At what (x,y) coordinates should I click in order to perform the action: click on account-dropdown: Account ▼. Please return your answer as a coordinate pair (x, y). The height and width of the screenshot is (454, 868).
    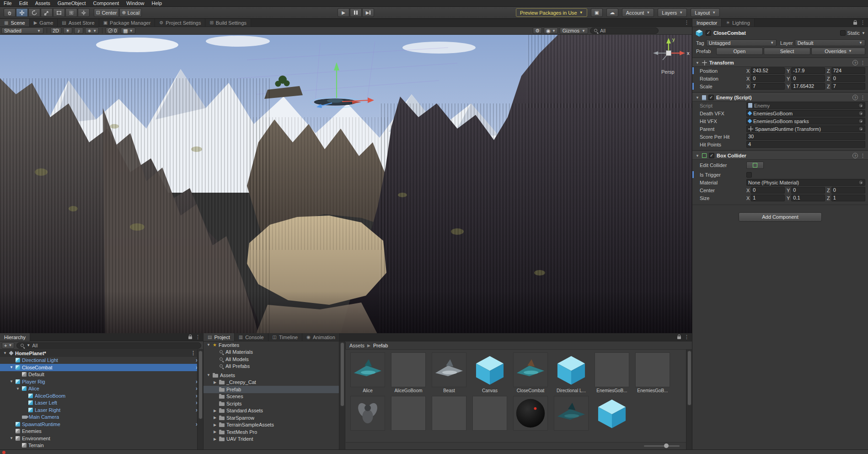
    Looking at the image, I should click on (638, 13).